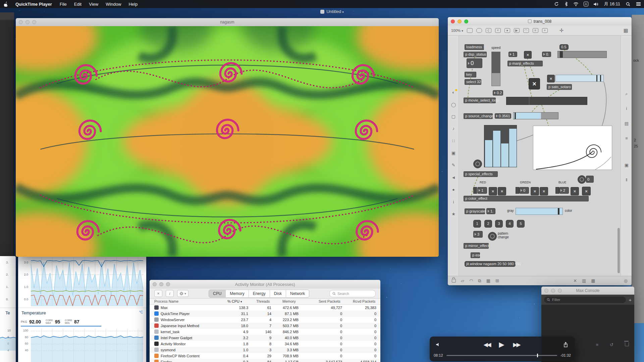  What do you see at coordinates (476, 246) in the screenshot?
I see `mirror-effect-subpatch: p mirror_effect` at bounding box center [476, 246].